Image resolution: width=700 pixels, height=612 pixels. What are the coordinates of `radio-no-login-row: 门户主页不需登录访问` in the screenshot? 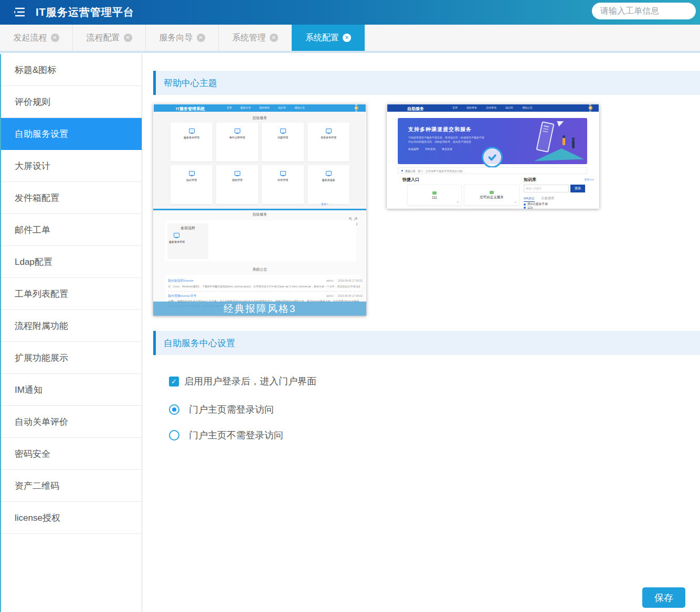 It's located at (226, 435).